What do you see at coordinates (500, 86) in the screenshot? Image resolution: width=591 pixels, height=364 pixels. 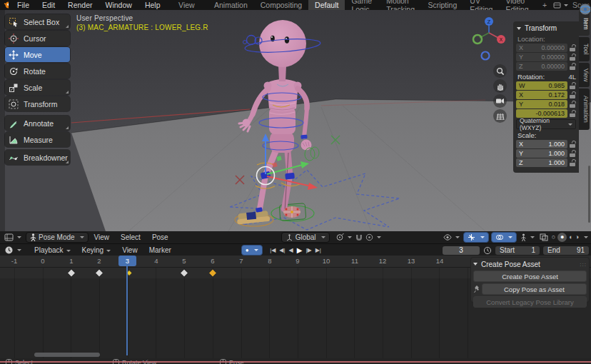 I see `pan-button` at bounding box center [500, 86].